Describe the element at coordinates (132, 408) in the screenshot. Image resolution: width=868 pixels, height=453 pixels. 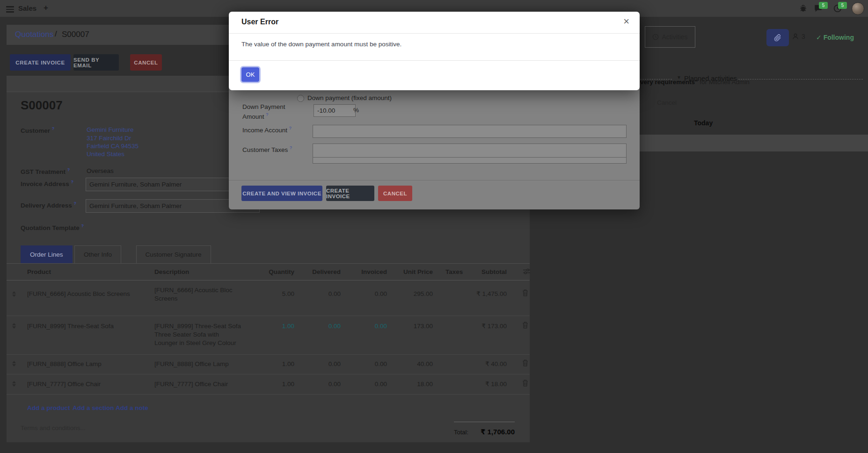
I see `add-note-link: Add a note` at that location.